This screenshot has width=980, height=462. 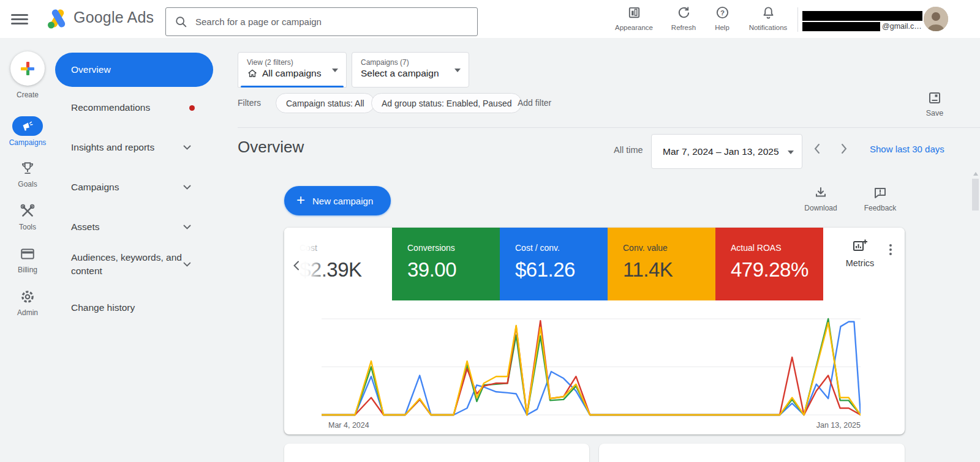 I want to click on next-range-button, so click(x=844, y=149).